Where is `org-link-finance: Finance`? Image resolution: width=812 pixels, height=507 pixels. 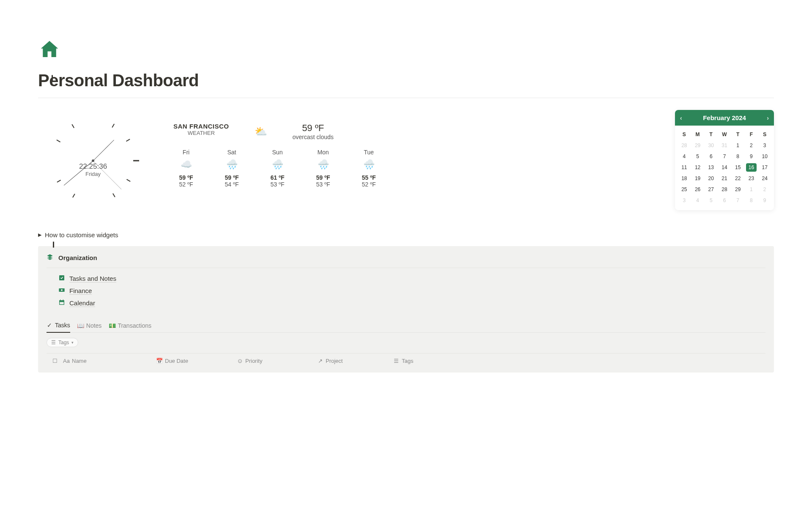
org-link-finance: Finance is located at coordinates (412, 291).